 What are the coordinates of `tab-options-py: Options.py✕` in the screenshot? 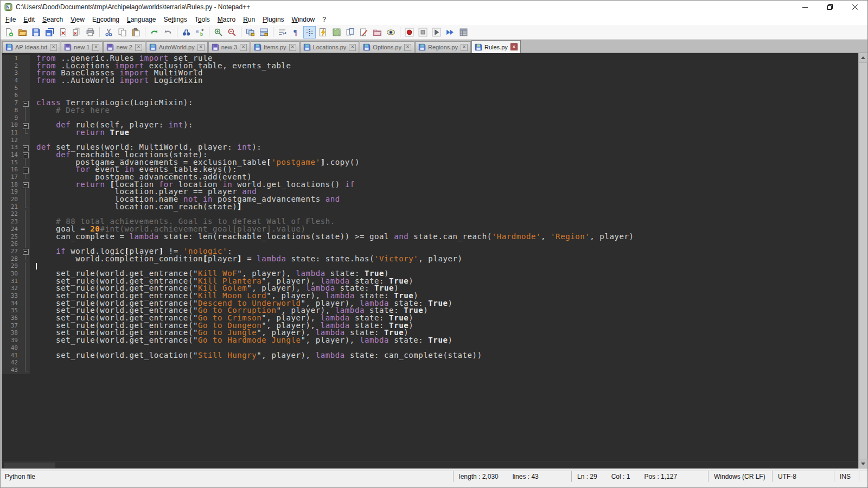 It's located at (387, 47).